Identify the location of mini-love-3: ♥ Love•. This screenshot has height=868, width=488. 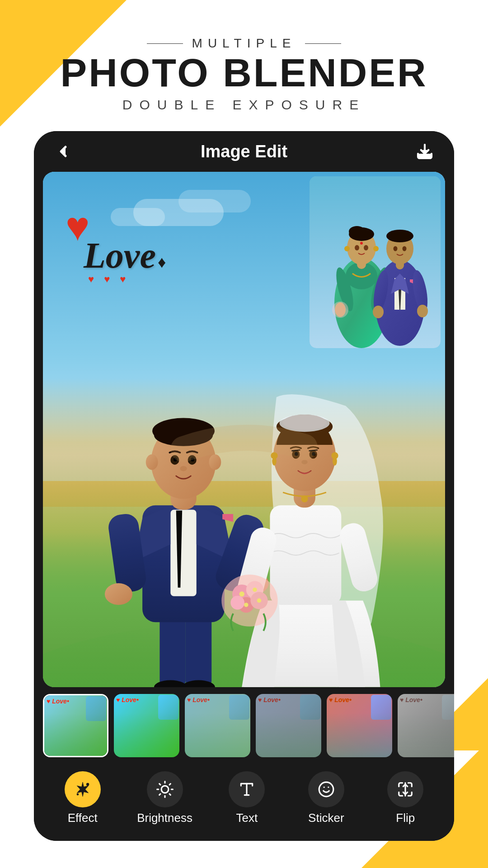
(198, 700).